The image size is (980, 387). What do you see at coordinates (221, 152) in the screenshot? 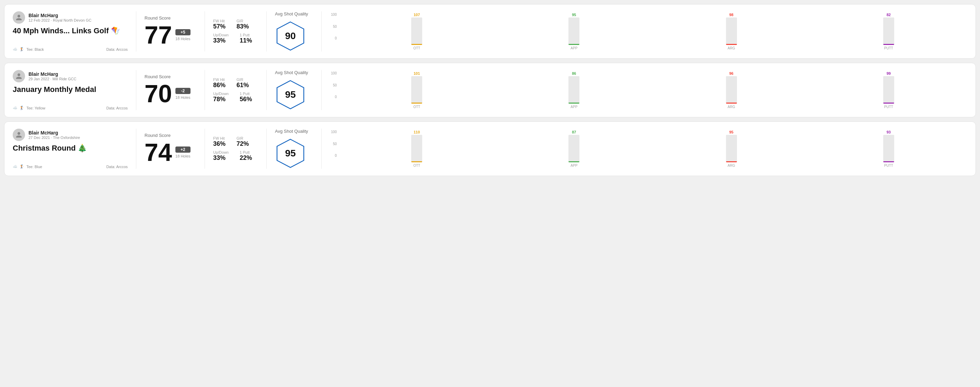
I see `stat-label-updown: Up/Down` at bounding box center [221, 152].